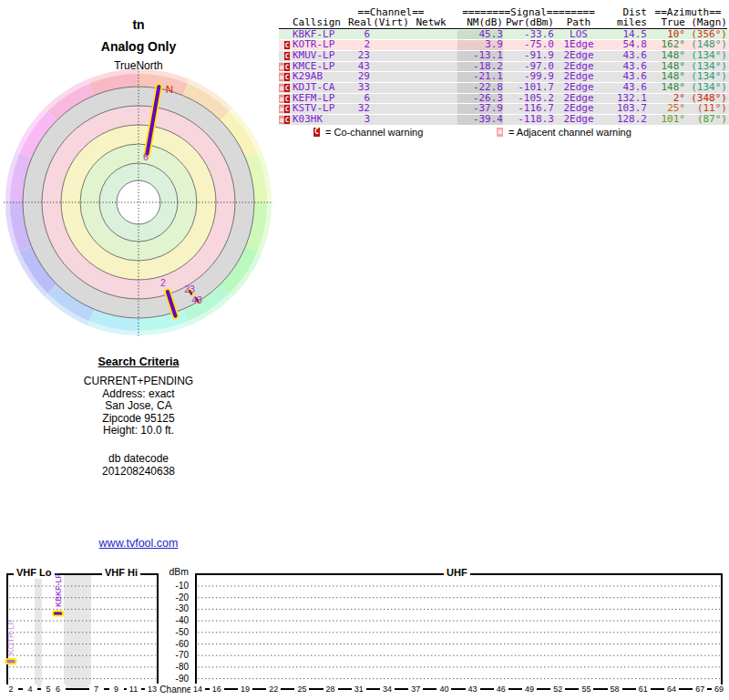  What do you see at coordinates (529, 120) in the screenshot?
I see `pwr-cell: -118.3` at bounding box center [529, 120].